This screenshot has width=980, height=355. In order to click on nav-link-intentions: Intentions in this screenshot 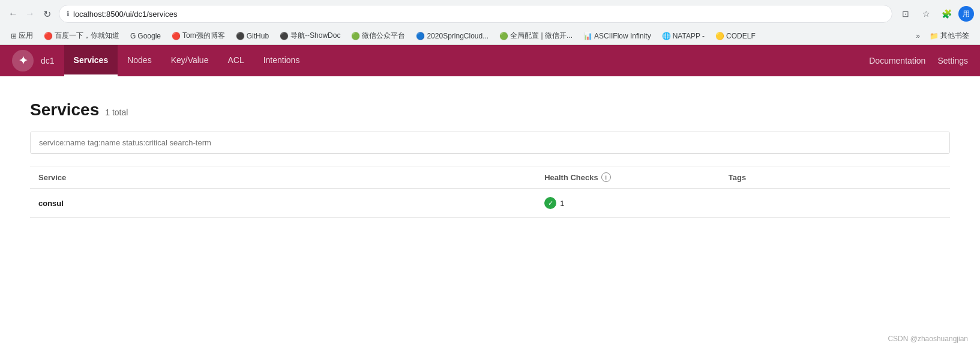, I will do `click(282, 61)`.